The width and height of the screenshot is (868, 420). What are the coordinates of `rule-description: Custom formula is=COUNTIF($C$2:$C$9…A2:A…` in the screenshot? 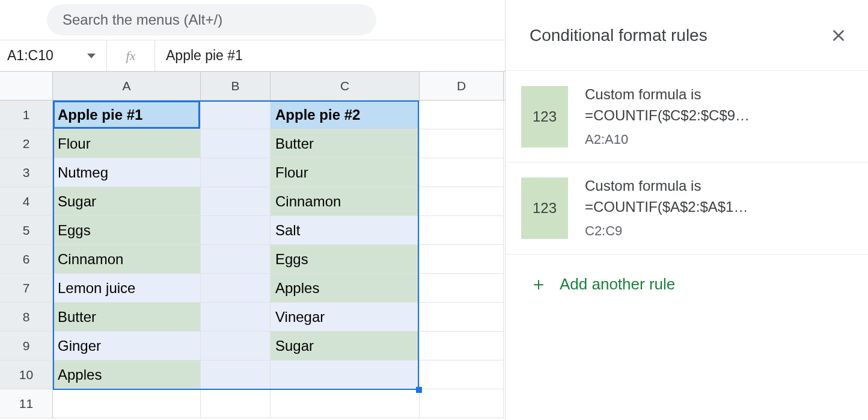 It's located at (667, 117).